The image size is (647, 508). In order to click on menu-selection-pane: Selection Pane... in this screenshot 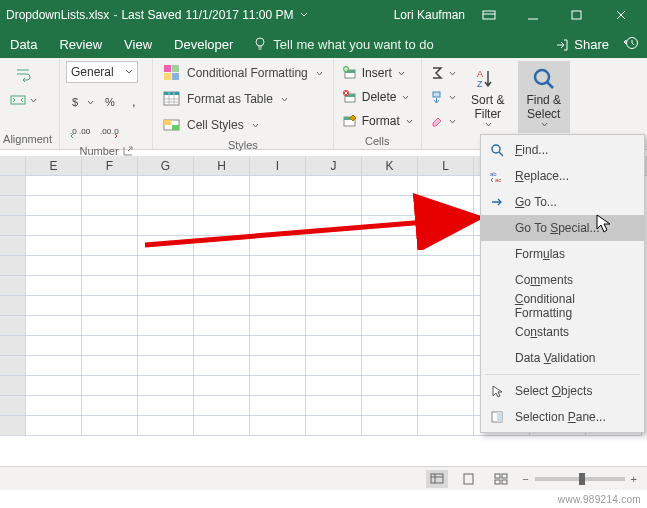, I will do `click(562, 417)`.